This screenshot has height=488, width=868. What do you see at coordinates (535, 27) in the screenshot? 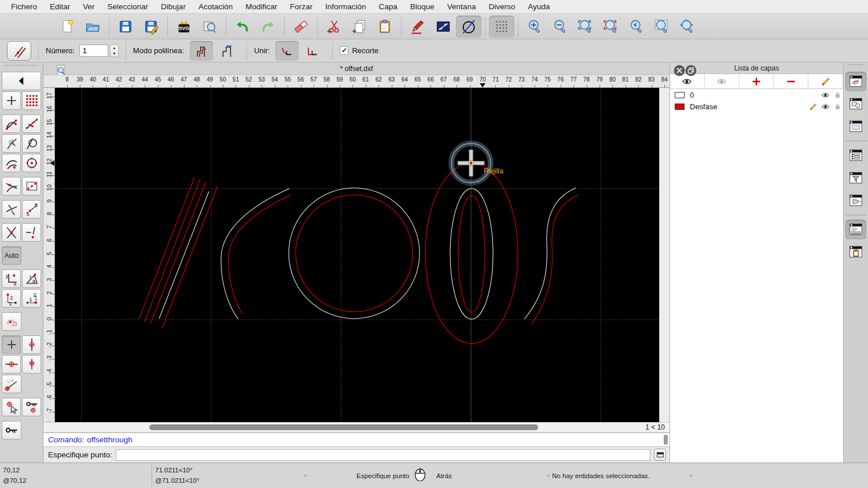
I see `zoom-in-button` at bounding box center [535, 27].